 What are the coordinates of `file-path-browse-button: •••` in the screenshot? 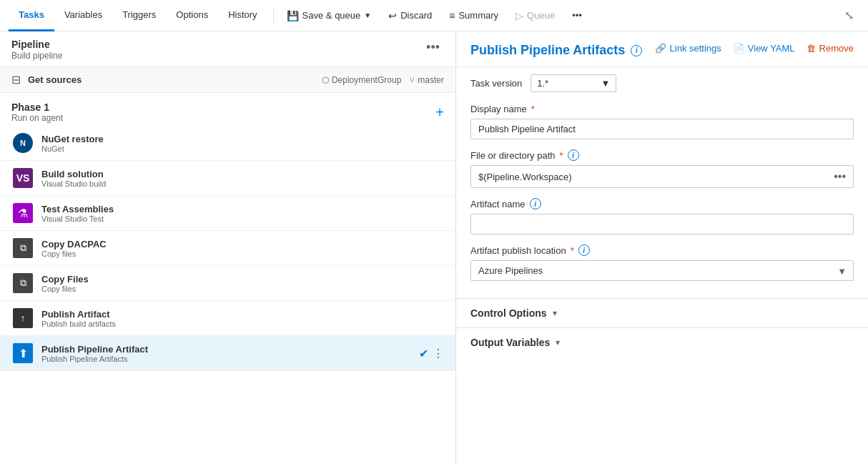 It's located at (840, 177).